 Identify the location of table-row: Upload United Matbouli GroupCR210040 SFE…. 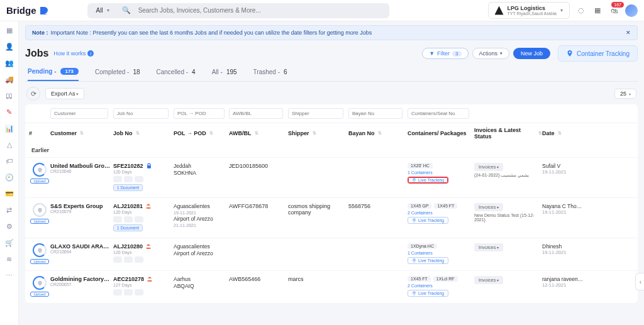
(331, 177).